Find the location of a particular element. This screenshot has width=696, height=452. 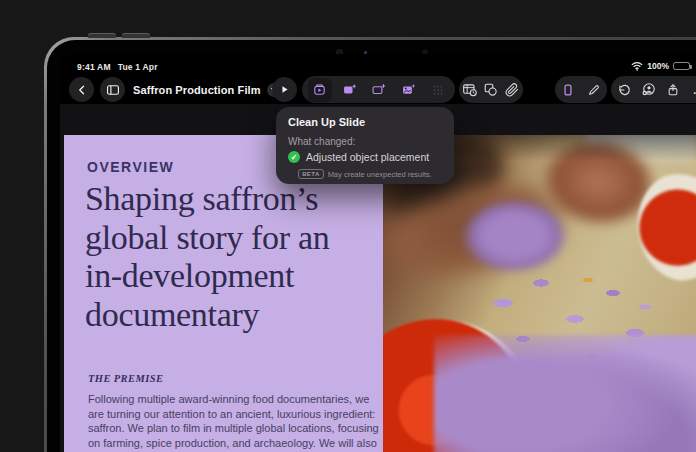

magic-new-slide-button is located at coordinates (349, 90).